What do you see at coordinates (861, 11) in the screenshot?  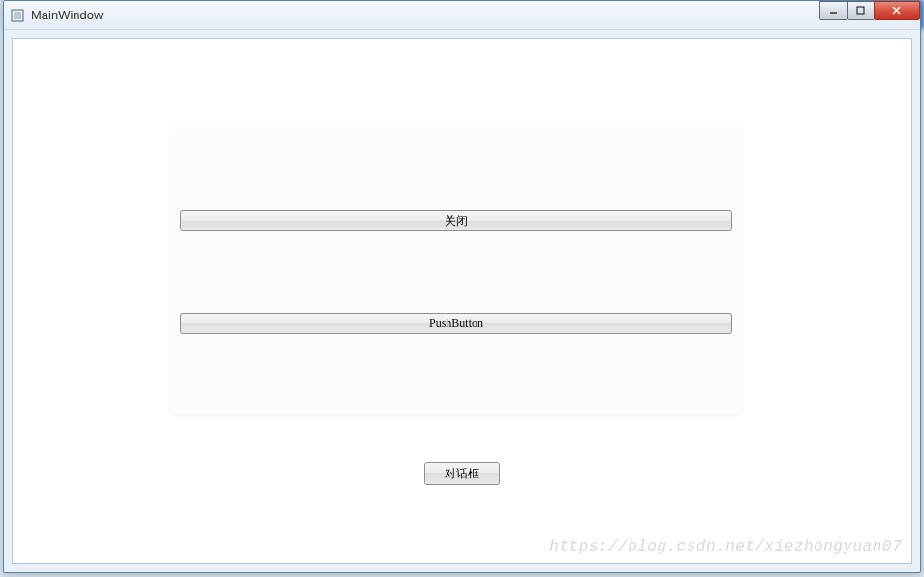 I see `maximize-button` at bounding box center [861, 11].